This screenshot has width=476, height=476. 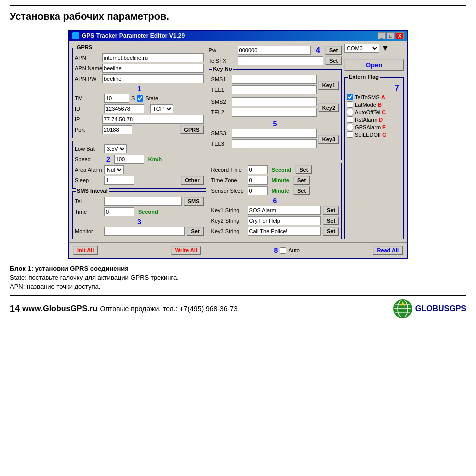 What do you see at coordinates (366, 120) in the screenshot?
I see `rstalarm-label: RstAlarm` at bounding box center [366, 120].